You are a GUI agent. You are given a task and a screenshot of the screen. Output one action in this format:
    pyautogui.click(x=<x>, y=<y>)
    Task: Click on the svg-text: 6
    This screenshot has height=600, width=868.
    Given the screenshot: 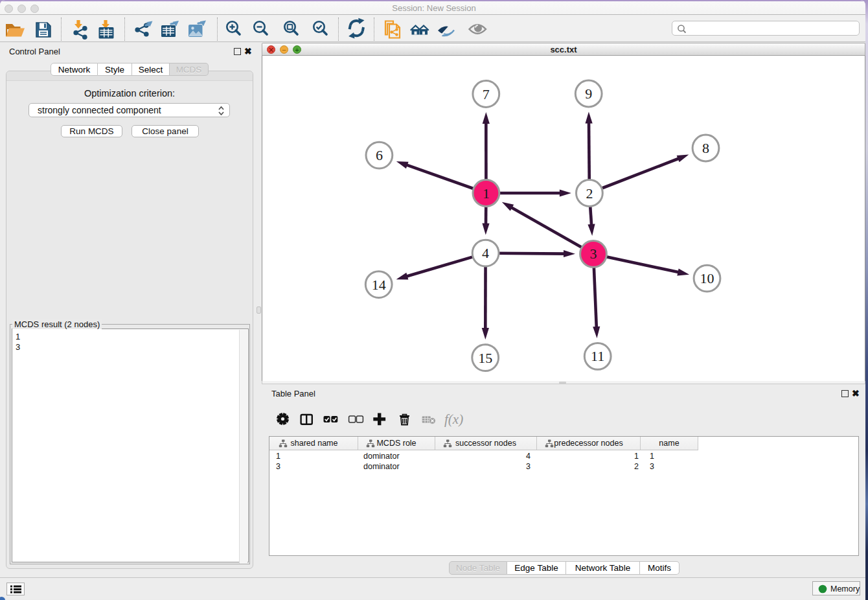 What is the action you would take?
    pyautogui.click(x=380, y=156)
    